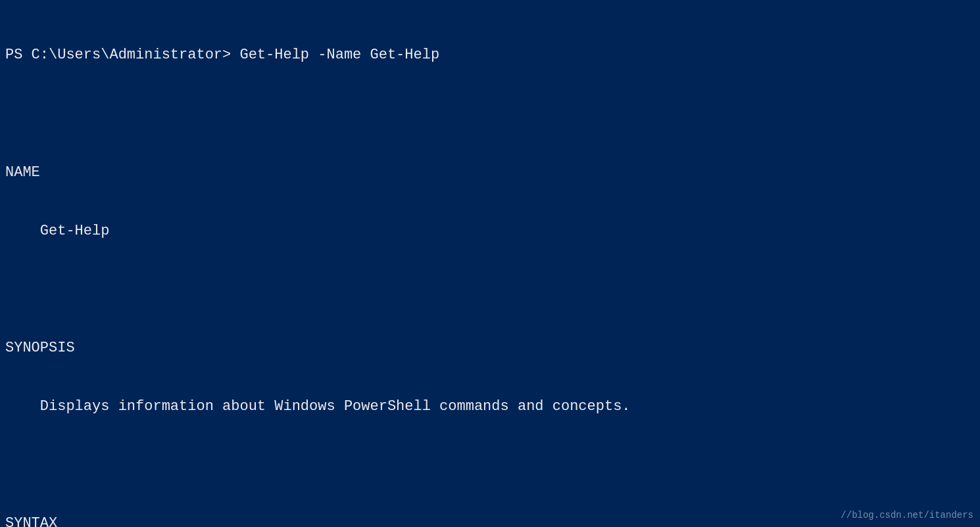 The image size is (980, 527). I want to click on name-header: NAME, so click(490, 173).